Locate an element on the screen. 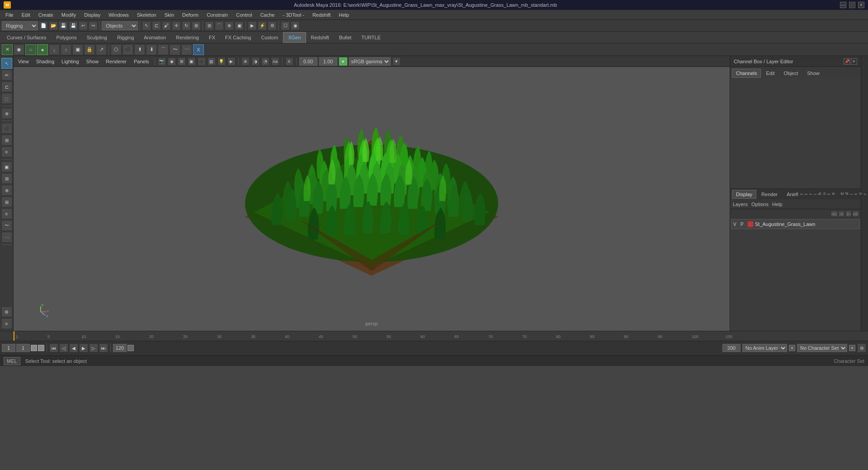 The image size is (868, 470). vp-ao-btn: ◔ is located at coordinates (265, 61).